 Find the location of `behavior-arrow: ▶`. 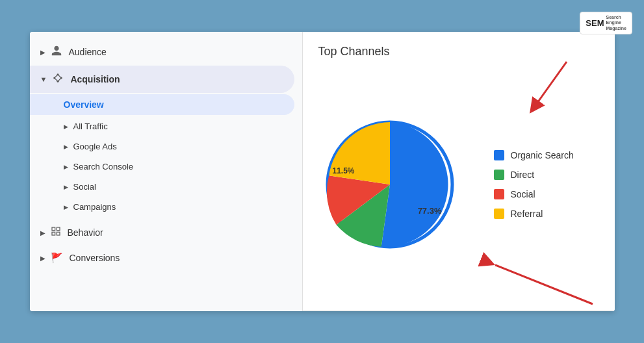

behavior-arrow: ▶ is located at coordinates (43, 233).